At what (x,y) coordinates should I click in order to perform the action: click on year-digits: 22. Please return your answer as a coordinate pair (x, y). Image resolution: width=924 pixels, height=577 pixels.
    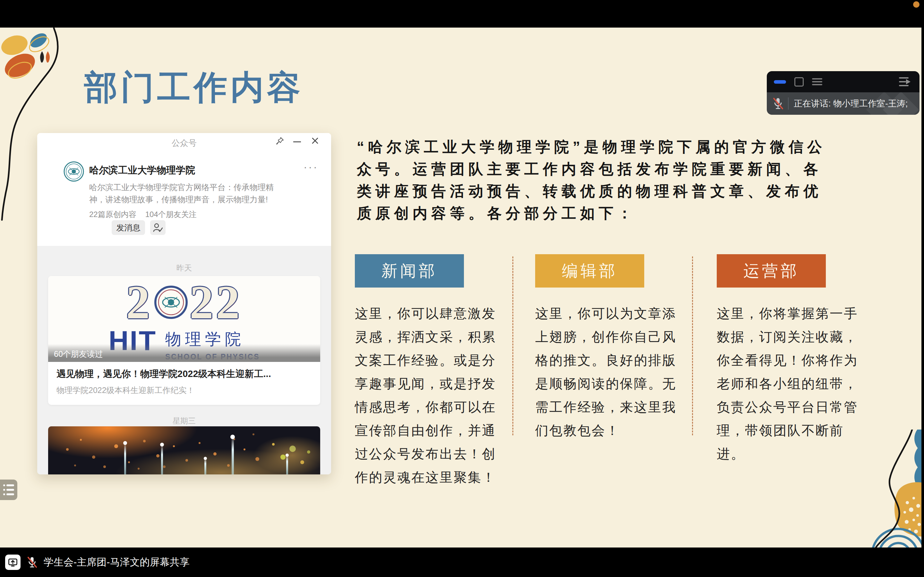
    Looking at the image, I should click on (216, 302).